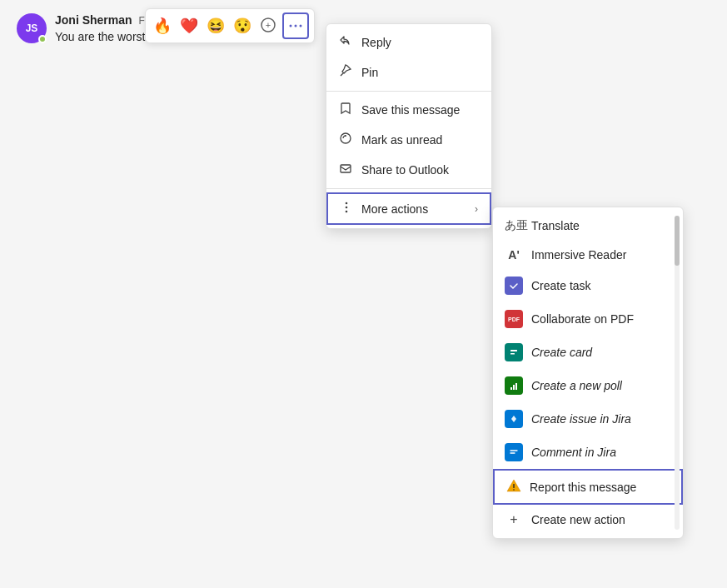  I want to click on submenu-item-pdf: PDF Collaborate on PDF, so click(588, 319).